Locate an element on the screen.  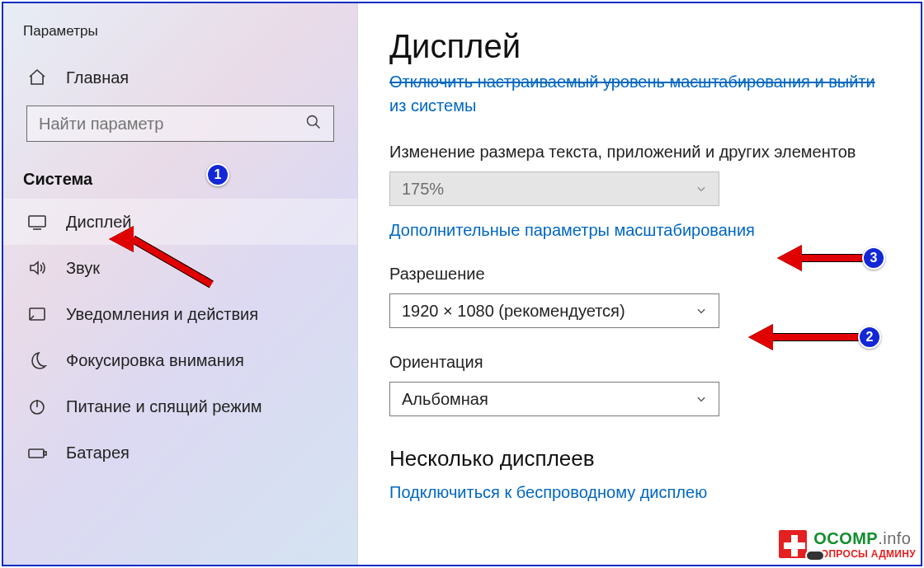
watermark-tagline: ВОПРОСЫ АДМИНУ is located at coordinates (865, 554).